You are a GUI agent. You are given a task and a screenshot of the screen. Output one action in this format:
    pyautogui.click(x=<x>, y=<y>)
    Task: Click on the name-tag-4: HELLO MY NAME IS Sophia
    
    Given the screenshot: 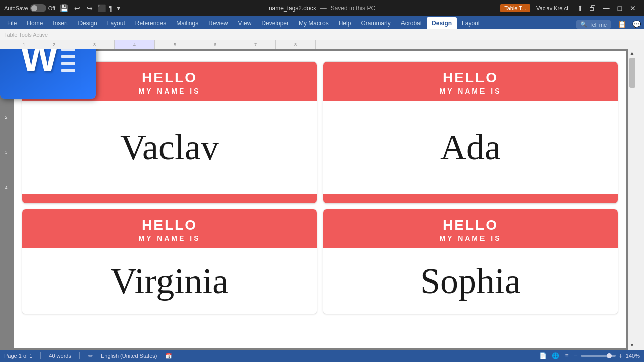 What is the action you would take?
    pyautogui.click(x=470, y=261)
    